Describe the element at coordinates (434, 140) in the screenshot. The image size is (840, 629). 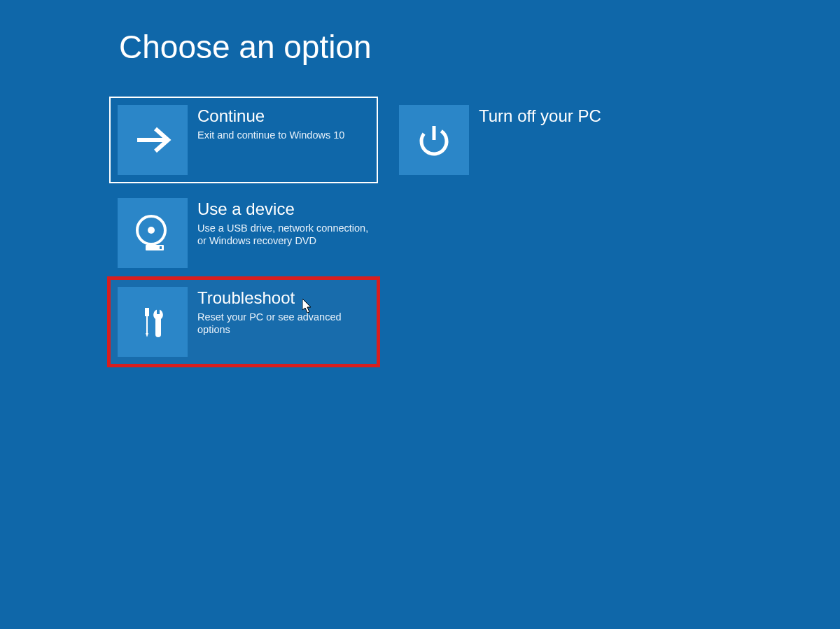
I see `power-icon` at that location.